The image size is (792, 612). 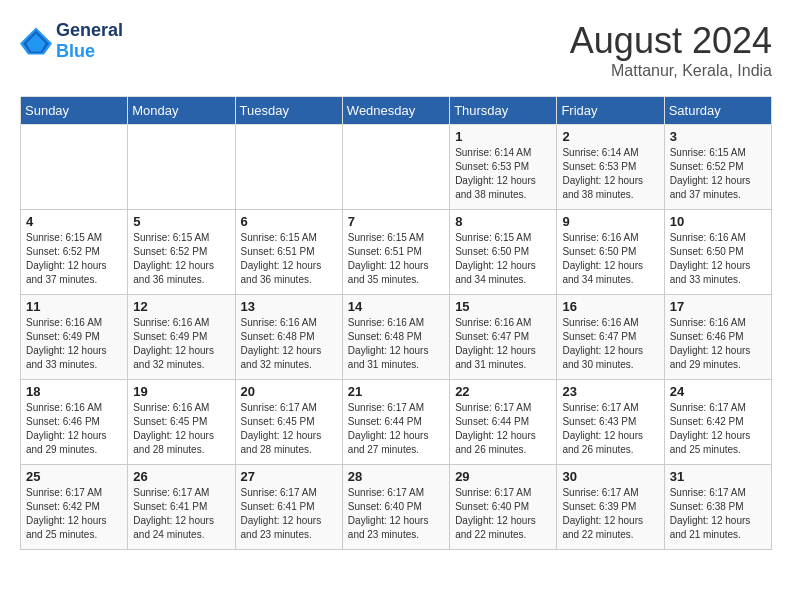 What do you see at coordinates (610, 508) in the screenshot?
I see `calendar-cell: 30Sunrise: 6:17 AM Sunset: 6:39 PM Dayli…` at bounding box center [610, 508].